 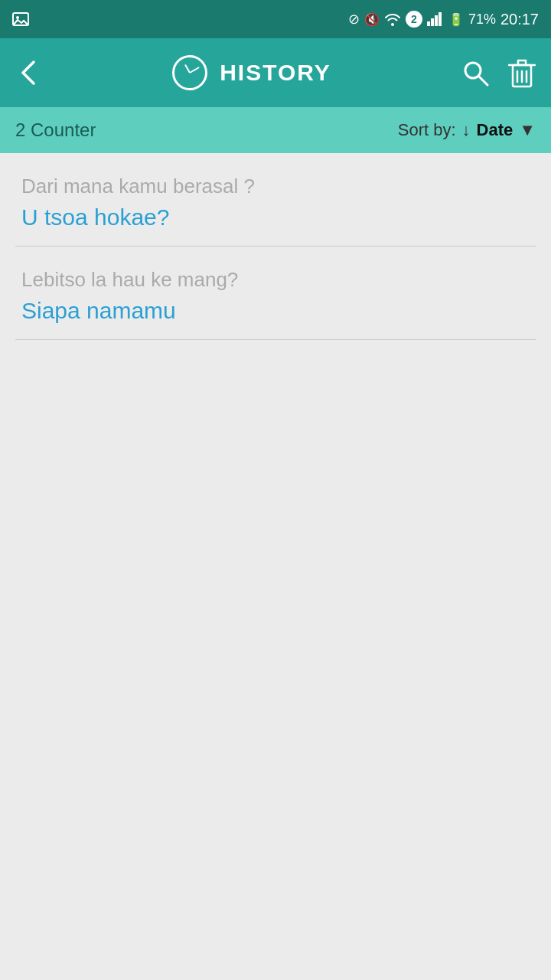 I want to click on status-left-icons, so click(x=21, y=19).